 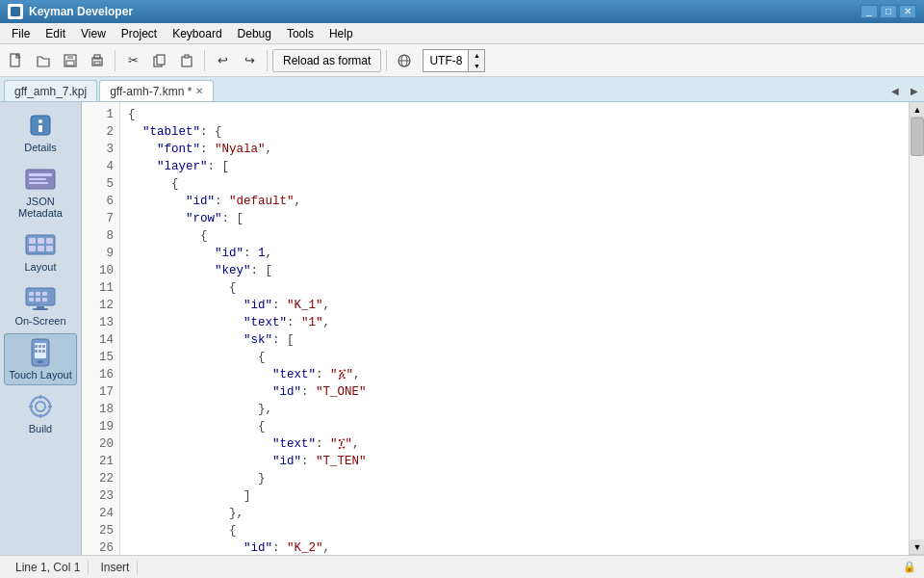 I want to click on language-button, so click(x=404, y=61).